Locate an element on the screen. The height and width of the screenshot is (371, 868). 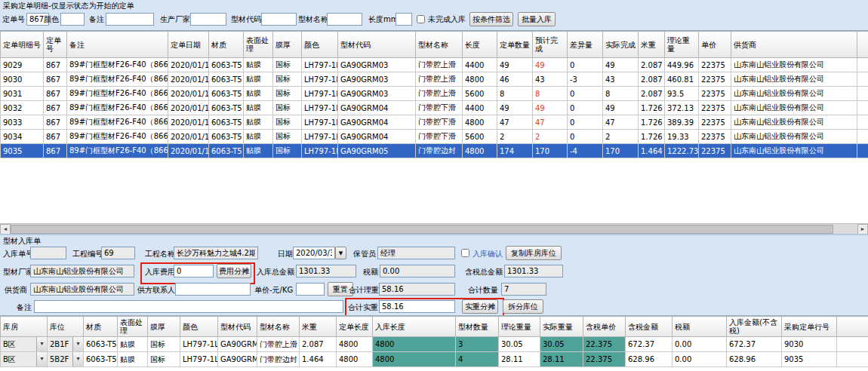
column-header is located at coordinates (853, 327).